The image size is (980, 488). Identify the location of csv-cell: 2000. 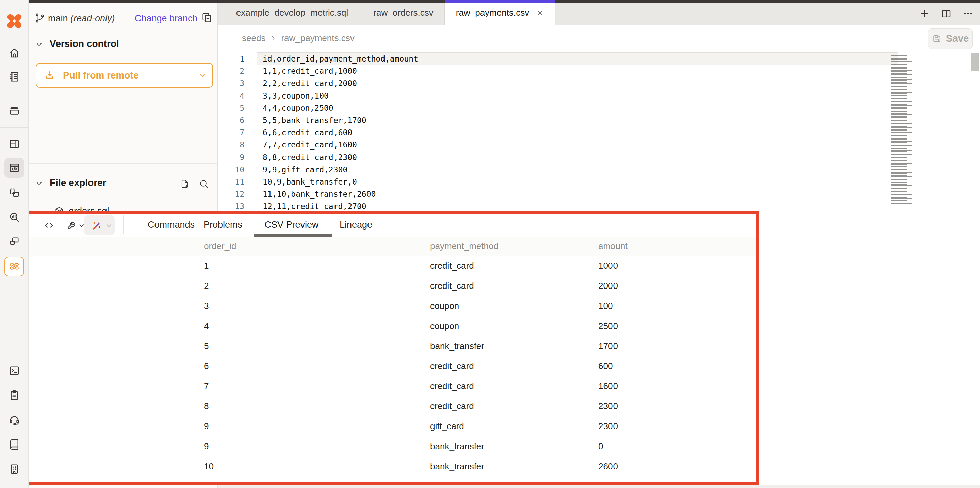
(675, 286).